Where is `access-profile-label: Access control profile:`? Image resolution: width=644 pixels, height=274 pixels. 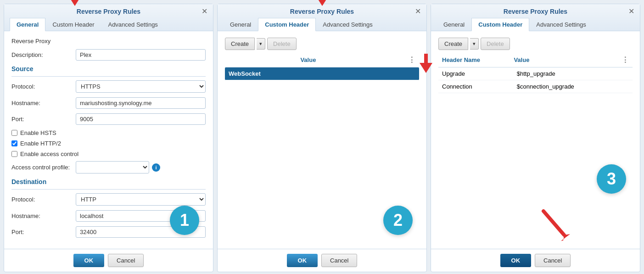 access-profile-label: Access control profile: is located at coordinates (44, 167).